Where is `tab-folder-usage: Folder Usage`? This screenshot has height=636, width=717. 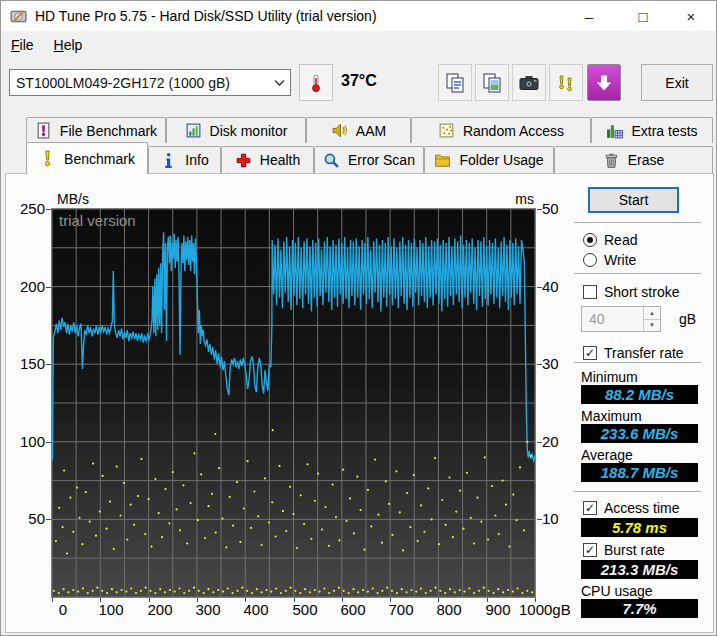 tab-folder-usage: Folder Usage is located at coordinates (489, 160).